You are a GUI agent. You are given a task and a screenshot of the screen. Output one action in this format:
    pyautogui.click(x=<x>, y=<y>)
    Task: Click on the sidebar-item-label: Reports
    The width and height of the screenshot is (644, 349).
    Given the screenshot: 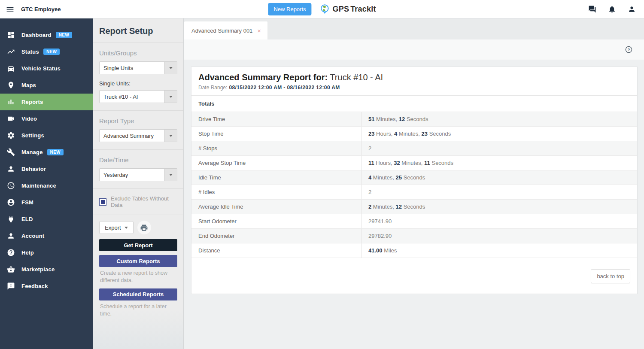 What is the action you would take?
    pyautogui.click(x=33, y=102)
    